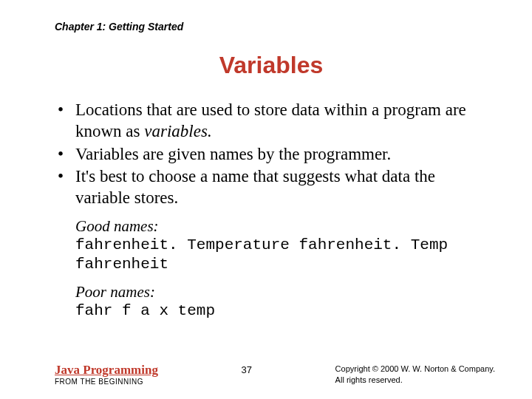 Image resolution: width=532 pixels, height=399 pixels. I want to click on bullet-emphasis: variables., so click(177, 132).